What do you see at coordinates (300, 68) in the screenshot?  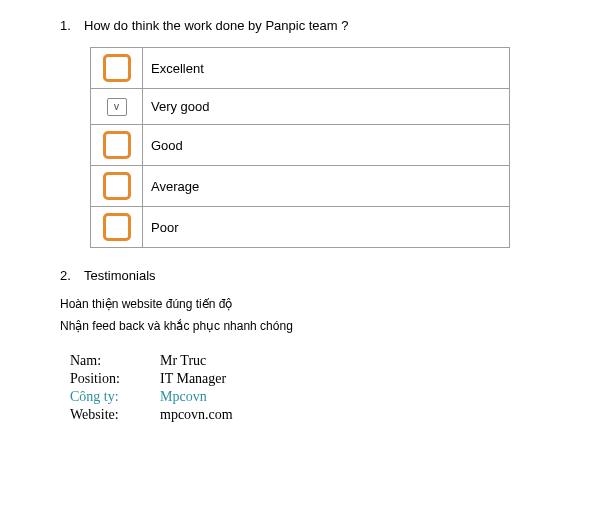 I see `table-row: Excellent` at bounding box center [300, 68].